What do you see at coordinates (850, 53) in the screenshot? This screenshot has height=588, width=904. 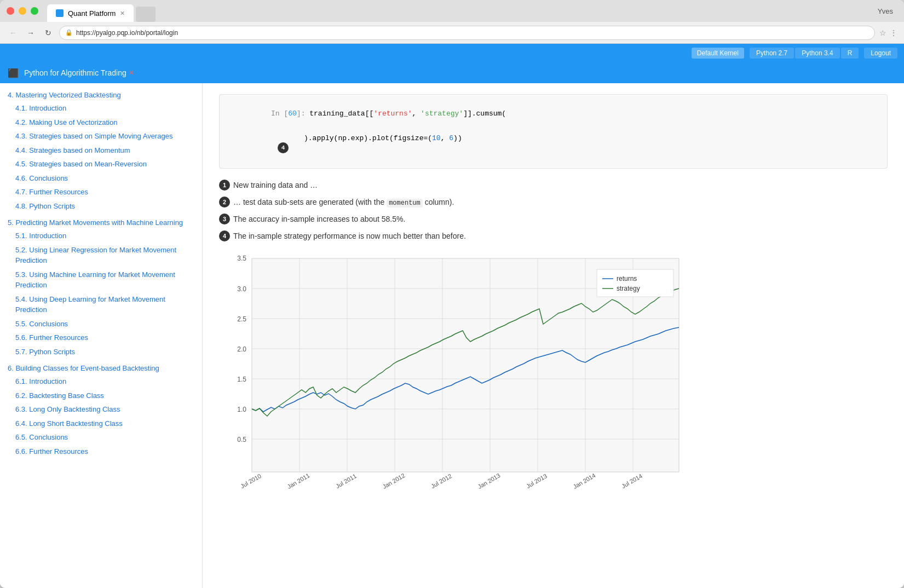 I see `r-button: R` at bounding box center [850, 53].